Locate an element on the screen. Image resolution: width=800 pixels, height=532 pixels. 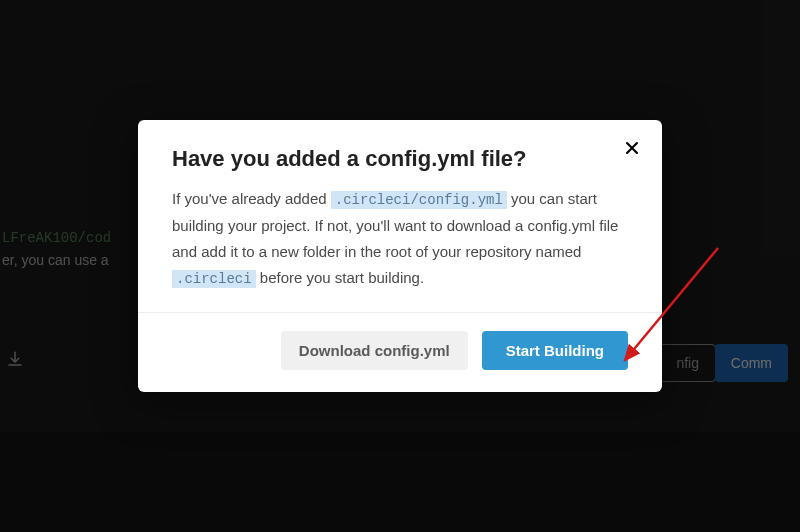
code-path-1: .circleci/config.yml is located at coordinates (419, 200).